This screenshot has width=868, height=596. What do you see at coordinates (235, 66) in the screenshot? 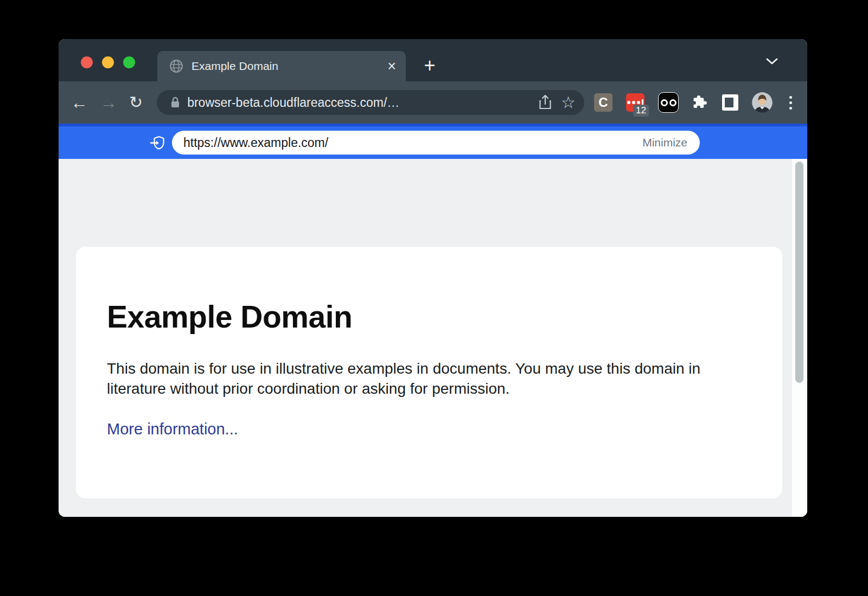
I see `tab-title: Example Domain` at bounding box center [235, 66].